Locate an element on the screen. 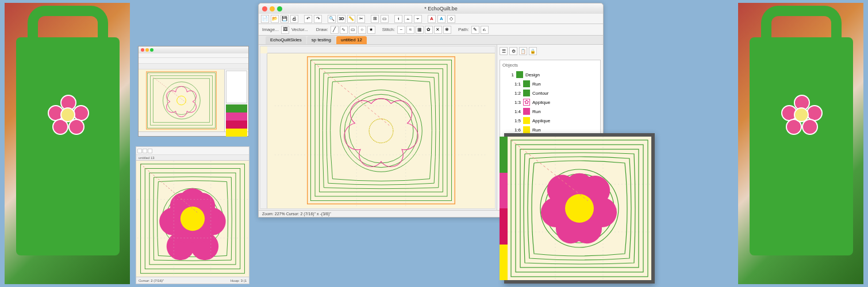 The width and height of the screenshot is (868, 287). minimize-icon is located at coordinates (272, 9).